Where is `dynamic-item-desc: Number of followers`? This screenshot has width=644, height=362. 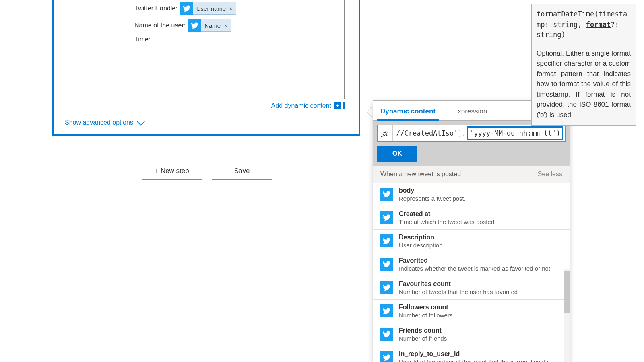
dynamic-item-desc: Number of followers is located at coordinates (426, 315).